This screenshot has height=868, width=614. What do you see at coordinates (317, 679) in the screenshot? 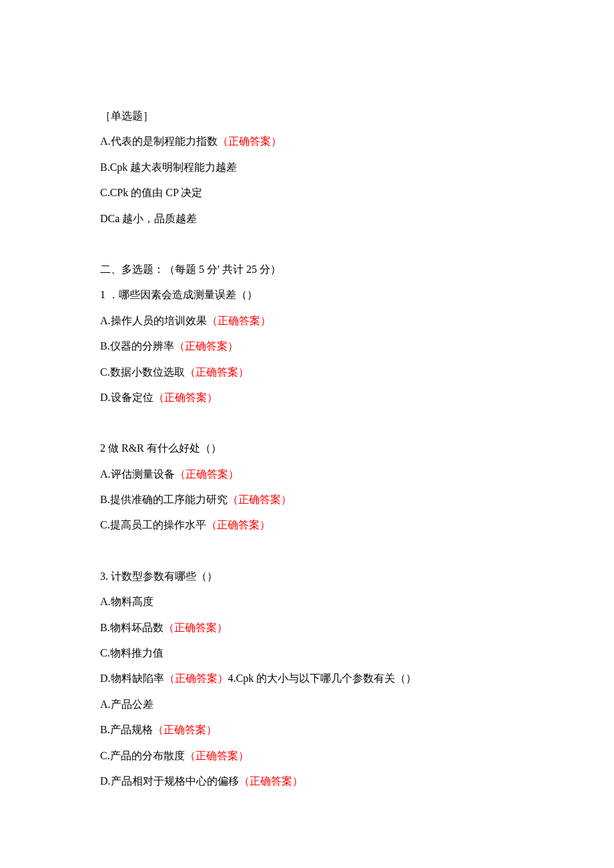
I see `option-d-and-q4-prompt: D.物料缺陷率（正确答案）4.Cpk 的大小与以下哪几个参数有关（）` at bounding box center [317, 679].